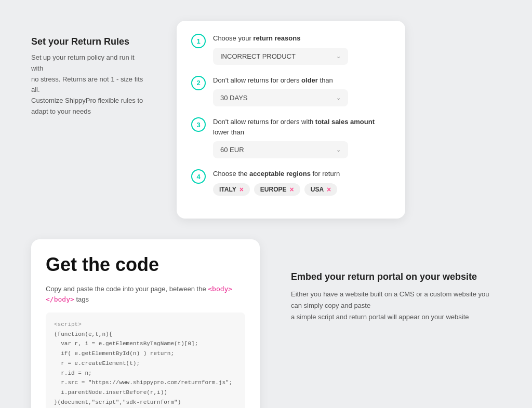  Describe the element at coordinates (302, 174) in the screenshot. I see `rule-label-4: Choose the acceptable regions for return` at that location.